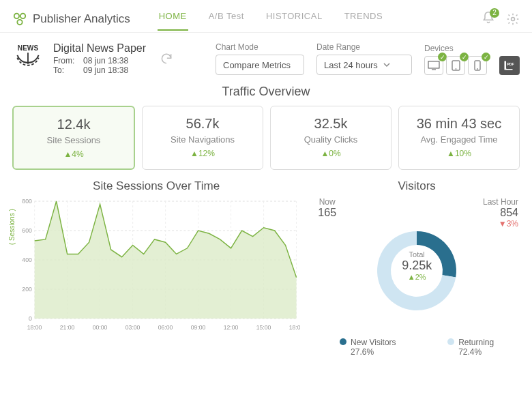  What do you see at coordinates (166, 327) in the screenshot?
I see `svg-text: 06:00` at bounding box center [166, 327].